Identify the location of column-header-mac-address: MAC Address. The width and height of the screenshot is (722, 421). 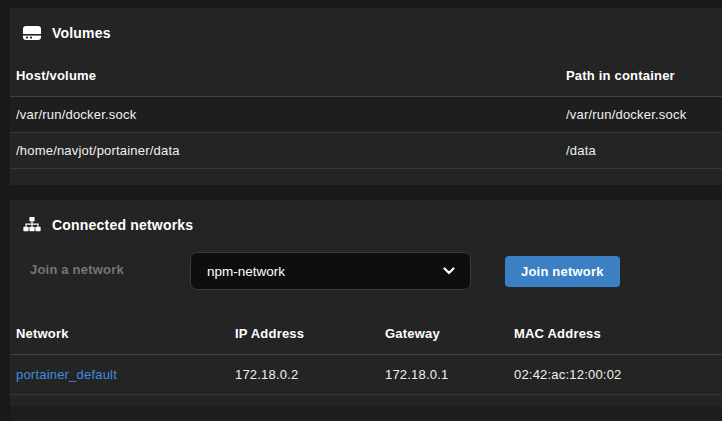
(618, 335).